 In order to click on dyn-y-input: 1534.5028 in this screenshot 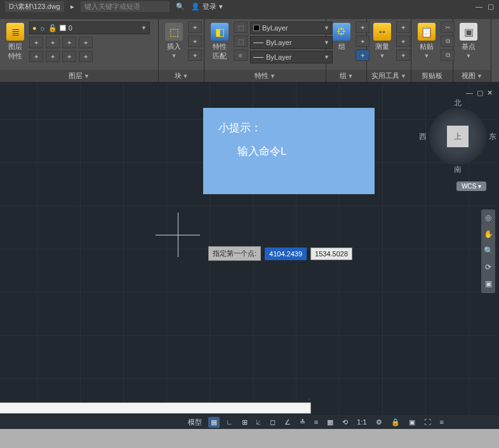, I will do `click(331, 254)`.